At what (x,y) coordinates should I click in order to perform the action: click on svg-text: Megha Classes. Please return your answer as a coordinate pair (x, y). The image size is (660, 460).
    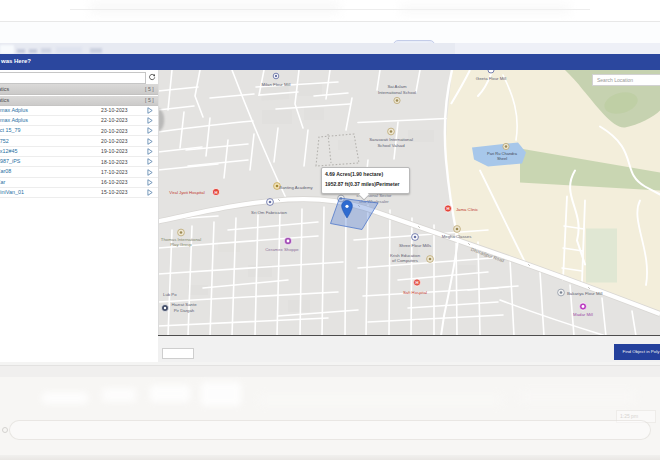
    Looking at the image, I should click on (457, 236).